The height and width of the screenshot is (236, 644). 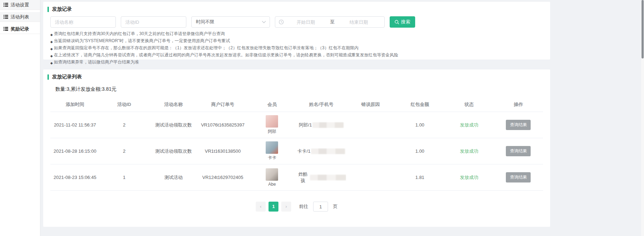 I want to click on date-separator: 至, so click(x=332, y=22).